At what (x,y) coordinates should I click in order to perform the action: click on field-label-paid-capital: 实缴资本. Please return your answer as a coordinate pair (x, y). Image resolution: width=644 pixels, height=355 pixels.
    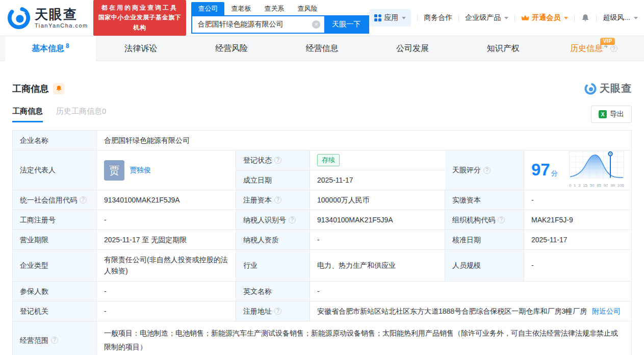
    Looking at the image, I should click on (484, 200).